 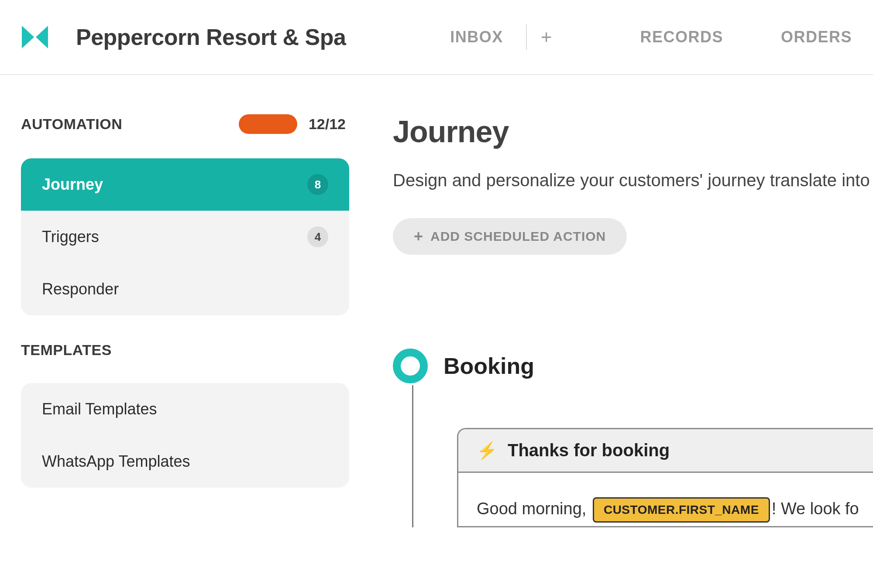 What do you see at coordinates (327, 124) in the screenshot?
I see `usage-count: 12/12` at bounding box center [327, 124].